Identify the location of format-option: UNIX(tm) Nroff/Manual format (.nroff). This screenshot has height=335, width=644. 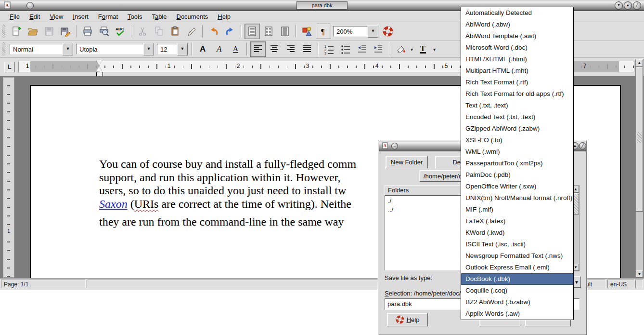
(517, 198).